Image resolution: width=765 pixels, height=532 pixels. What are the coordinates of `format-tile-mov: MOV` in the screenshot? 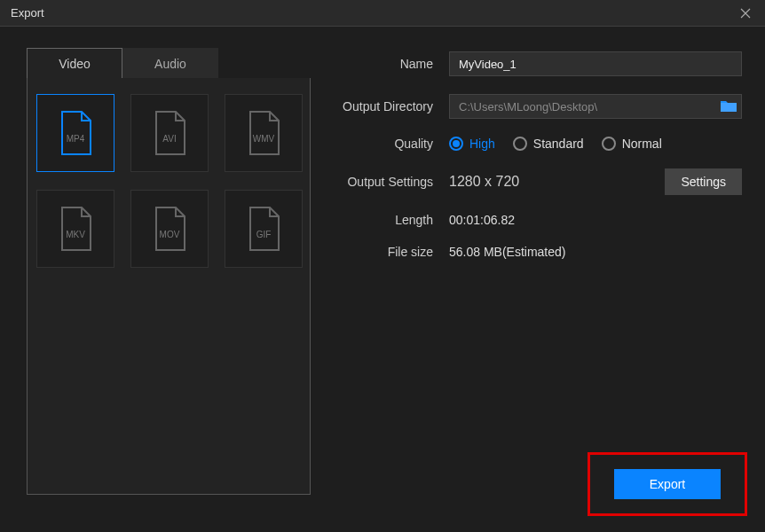 It's located at (170, 229).